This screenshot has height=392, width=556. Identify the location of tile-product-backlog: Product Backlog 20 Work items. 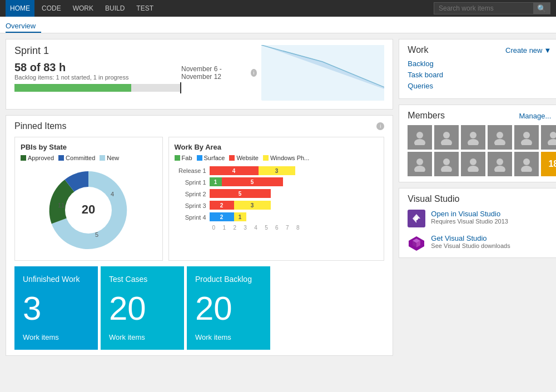
(229, 308).